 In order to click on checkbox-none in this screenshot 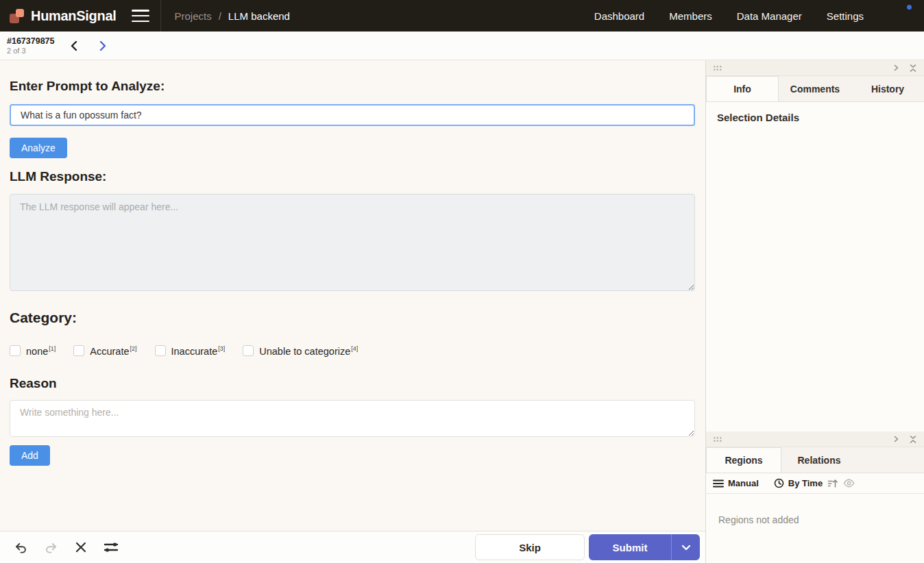, I will do `click(15, 351)`.